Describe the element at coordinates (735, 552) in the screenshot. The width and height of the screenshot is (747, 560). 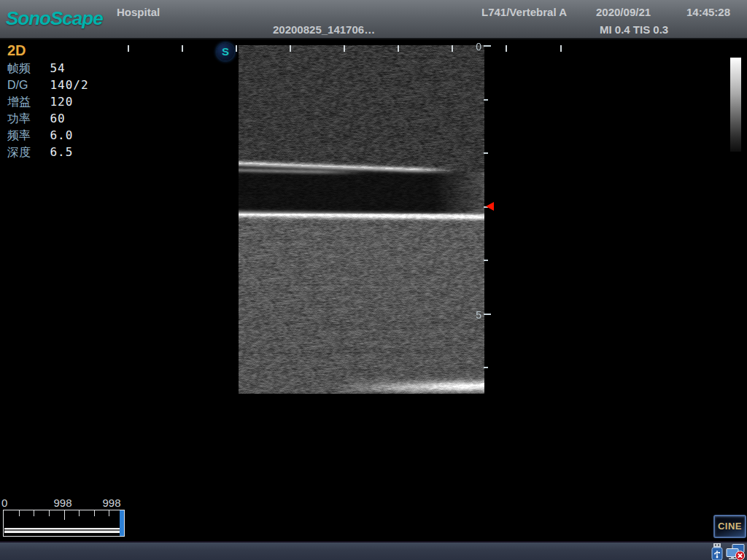
I see `network-disconnected-icon` at that location.